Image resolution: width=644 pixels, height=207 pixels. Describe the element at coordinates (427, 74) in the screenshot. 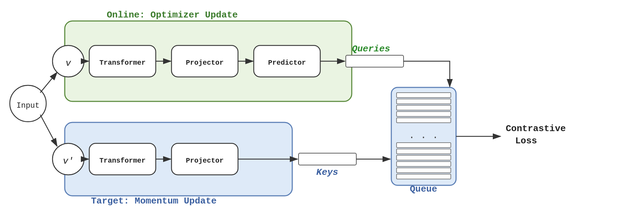

I see `arrow-queries-queue` at that location.